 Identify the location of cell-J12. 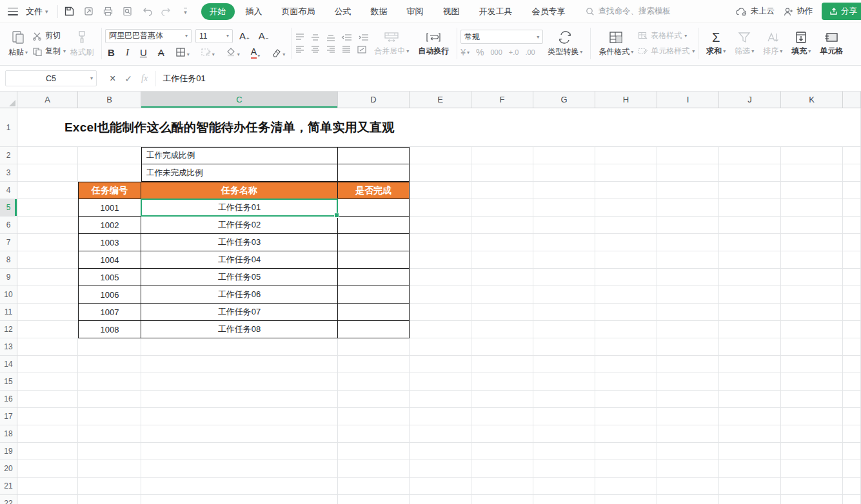
(750, 330).